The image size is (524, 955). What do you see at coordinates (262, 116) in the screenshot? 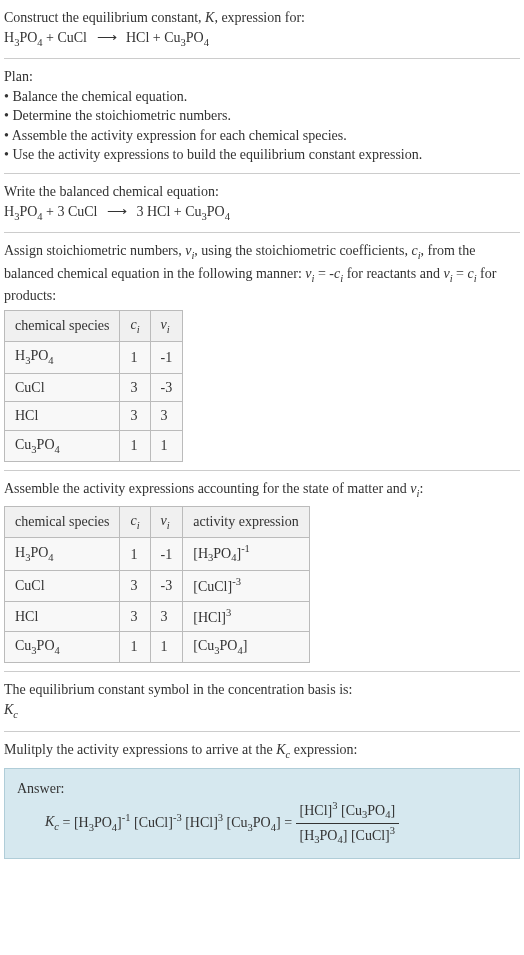
I see `plan-section: Plan: • Balance the chemical equation. •…` at bounding box center [262, 116].